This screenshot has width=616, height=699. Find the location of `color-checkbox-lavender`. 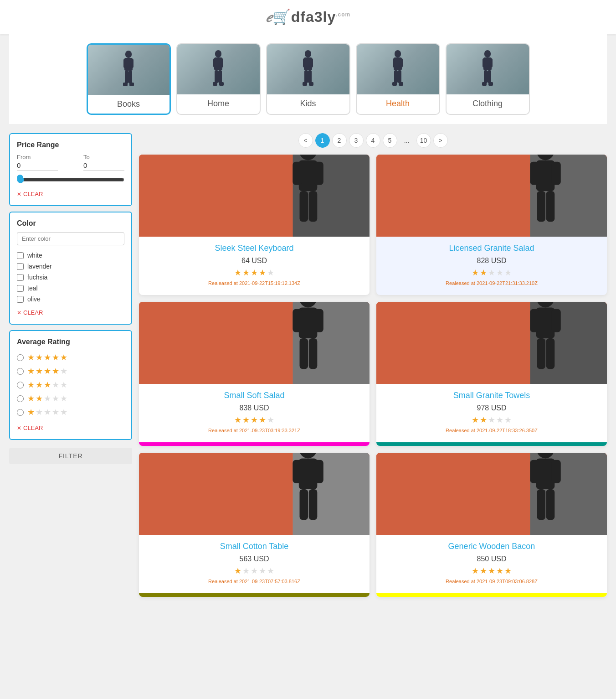

color-checkbox-lavender is located at coordinates (20, 266).